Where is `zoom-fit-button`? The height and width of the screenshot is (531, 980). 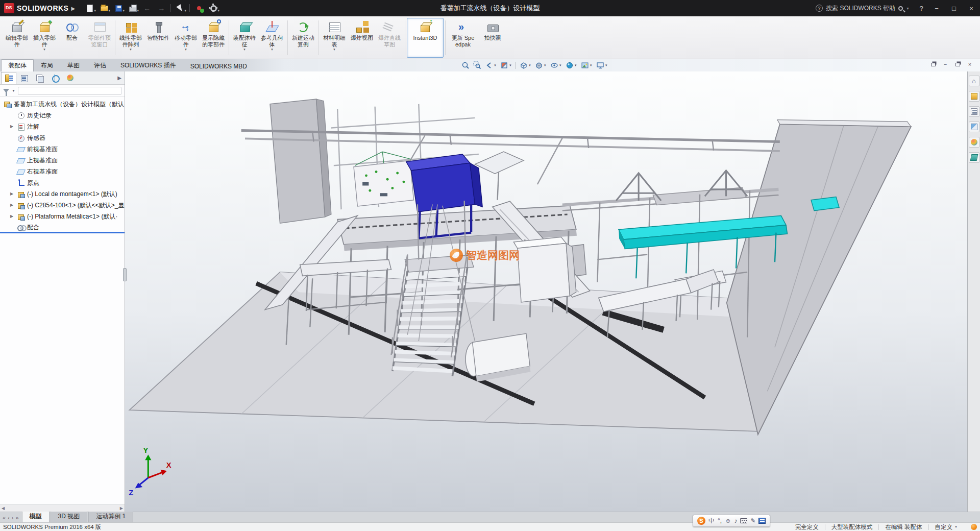 zoom-fit-button is located at coordinates (465, 65).